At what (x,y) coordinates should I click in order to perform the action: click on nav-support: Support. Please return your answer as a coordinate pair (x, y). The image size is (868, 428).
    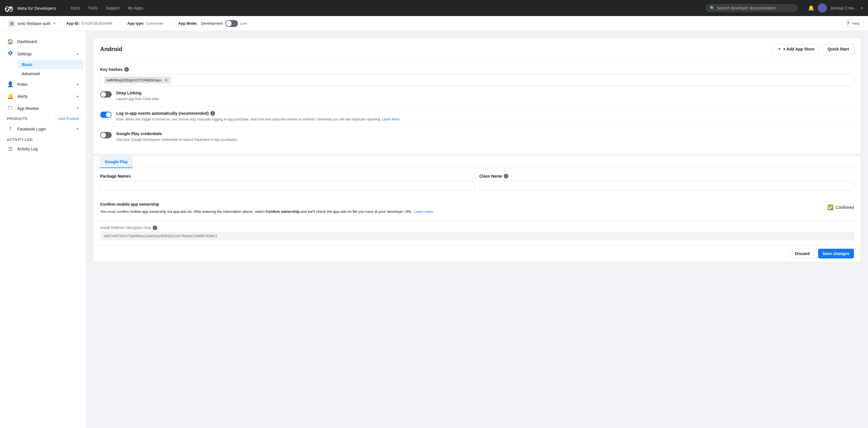
    Looking at the image, I should click on (113, 8).